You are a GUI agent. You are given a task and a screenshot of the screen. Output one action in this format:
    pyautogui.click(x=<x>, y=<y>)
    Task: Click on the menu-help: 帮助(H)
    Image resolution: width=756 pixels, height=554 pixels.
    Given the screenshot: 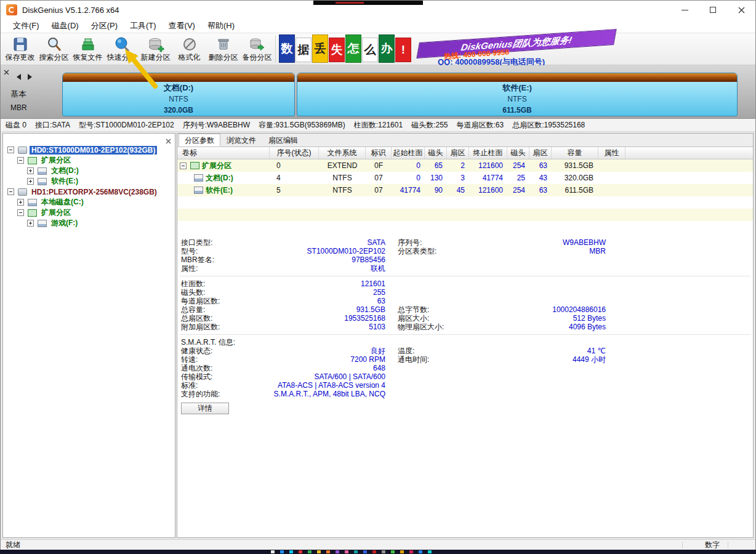 What is the action you would take?
    pyautogui.click(x=221, y=26)
    